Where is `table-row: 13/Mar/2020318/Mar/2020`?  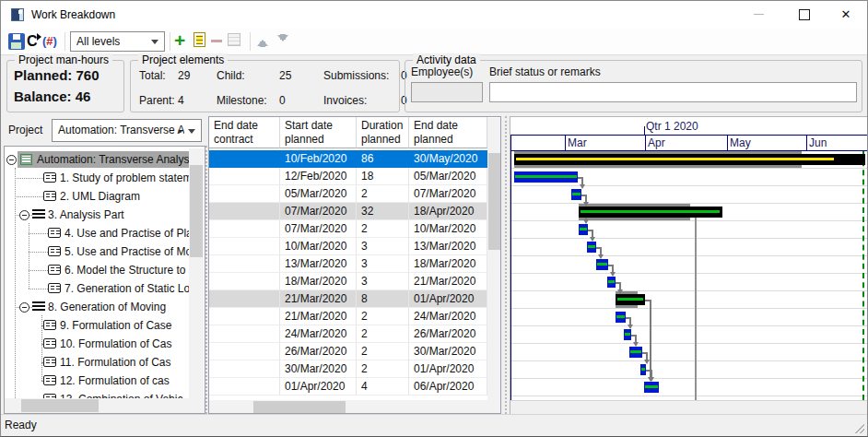
table-row: 13/Mar/2020318/Mar/2020 is located at coordinates (348, 264).